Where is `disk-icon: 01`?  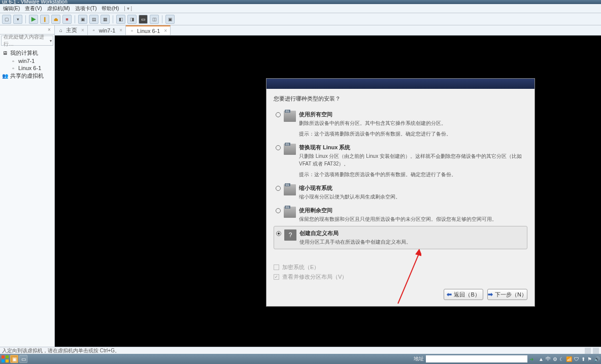 disk-icon: 01 is located at coordinates (290, 190).